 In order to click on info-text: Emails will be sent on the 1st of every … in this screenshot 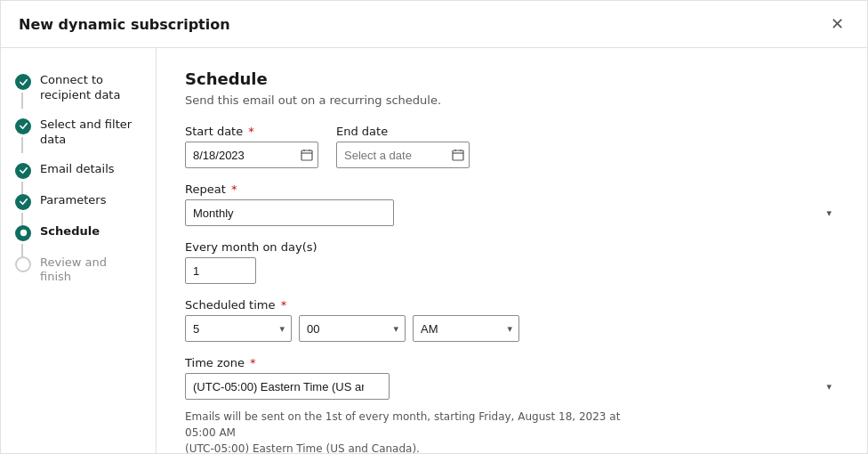, I will do `click(407, 431)`.